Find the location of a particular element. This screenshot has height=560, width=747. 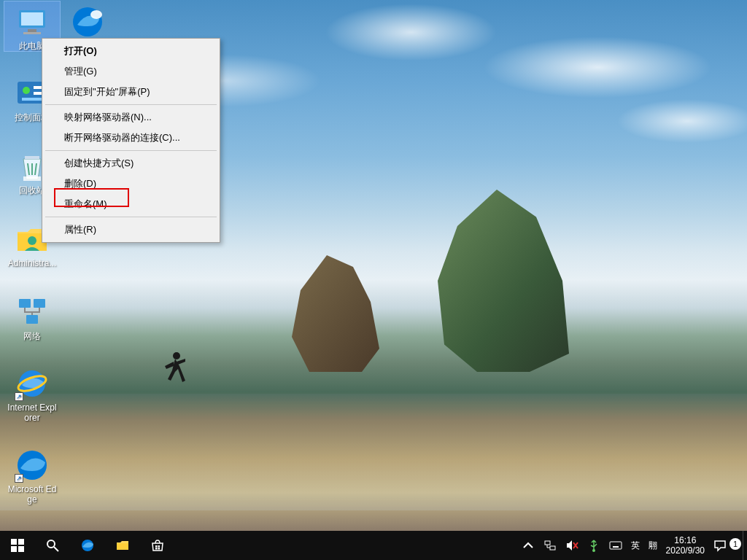

notification-badge: 1 is located at coordinates (735, 544).